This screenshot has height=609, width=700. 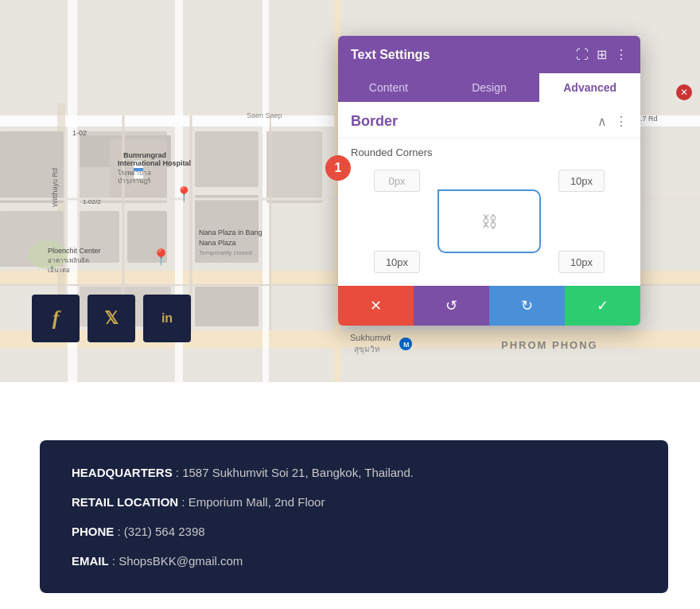 What do you see at coordinates (489, 224) in the screenshot?
I see `corners-area: ⛓` at bounding box center [489, 224].